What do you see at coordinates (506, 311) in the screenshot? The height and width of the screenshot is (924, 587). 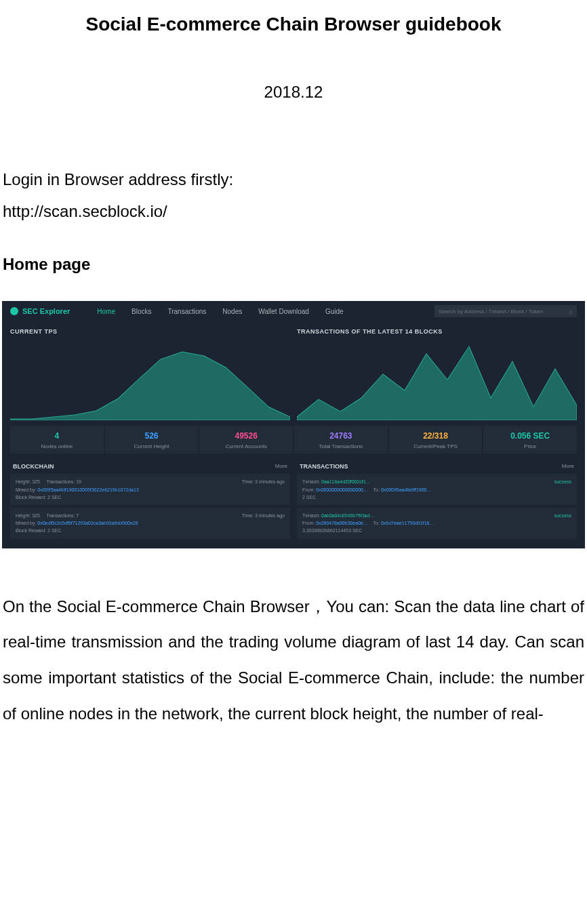 I see `search-input: Search by Address / Txhash / Block / Tok…` at bounding box center [506, 311].